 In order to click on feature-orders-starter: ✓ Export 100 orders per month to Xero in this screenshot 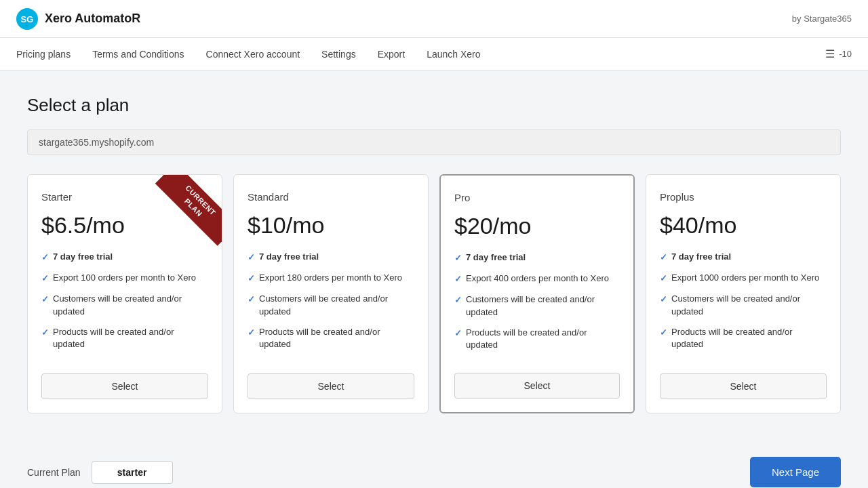, I will do `click(125, 278)`.